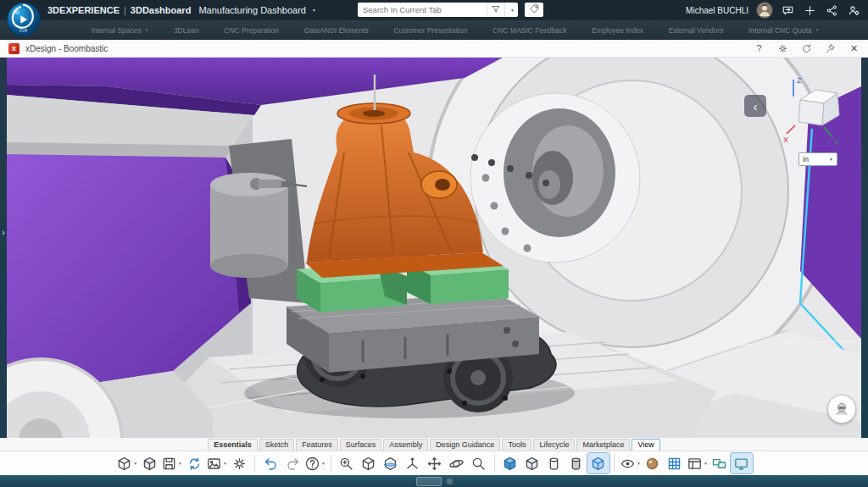 Image resolution: width=868 pixels, height=487 pixels. I want to click on top-bar-right: Michael BUCHLI, so click(773, 10).